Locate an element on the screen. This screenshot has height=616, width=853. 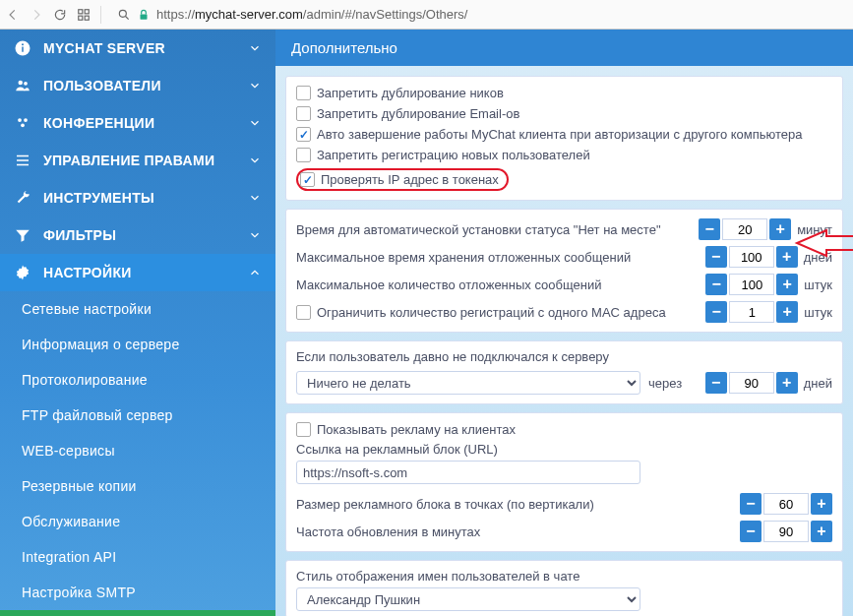
wrench-icon is located at coordinates (23, 198).